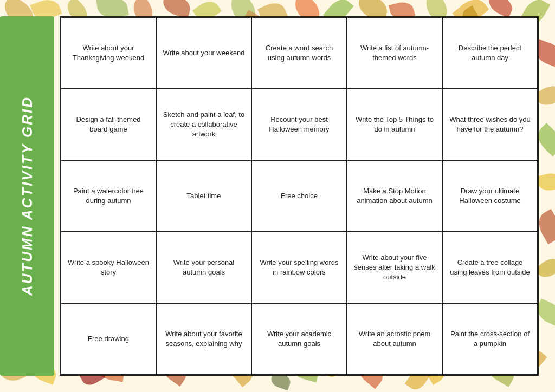 This screenshot has width=555, height=392. I want to click on grid-cell-23: Write an acrostic poem about autumn, so click(395, 339).